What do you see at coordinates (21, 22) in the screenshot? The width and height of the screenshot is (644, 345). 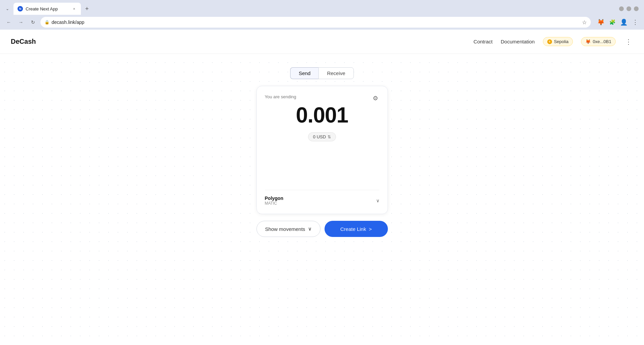 I see `forward-button: →` at bounding box center [21, 22].